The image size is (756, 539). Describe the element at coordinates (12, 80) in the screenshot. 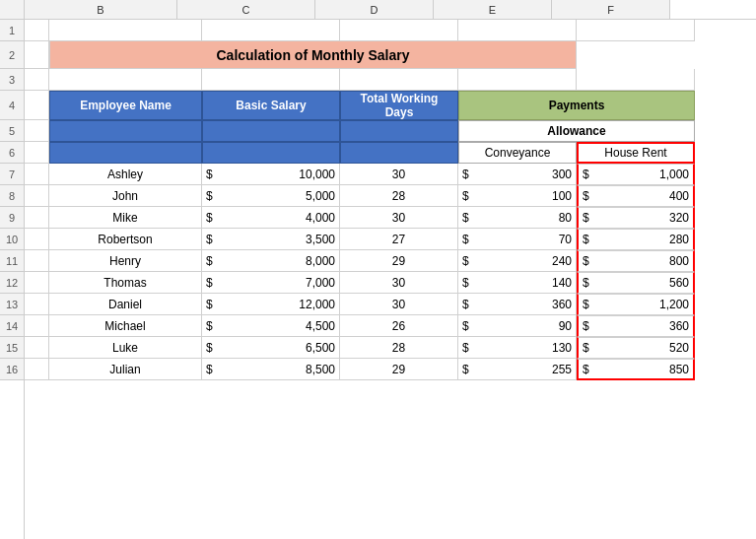

I see `row-num-3: 3` at that location.